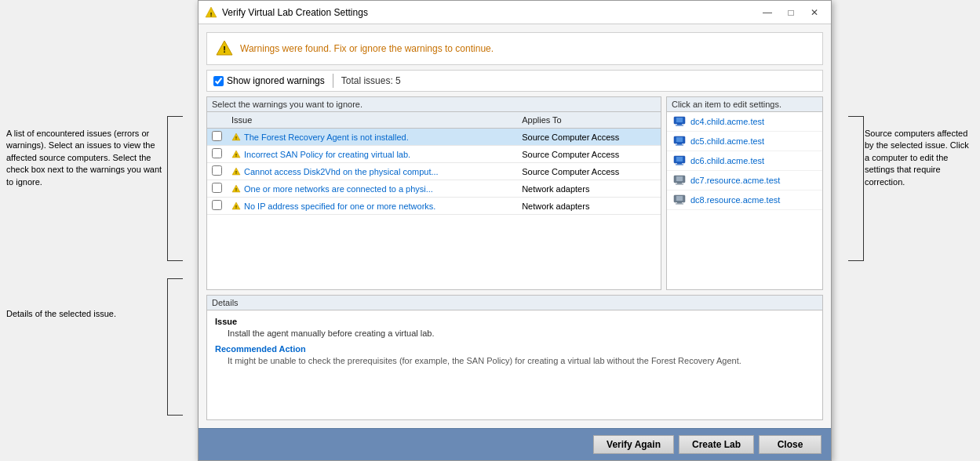 Image resolution: width=980 pixels, height=461 pixels. What do you see at coordinates (745, 122) in the screenshot?
I see `list-item: dc4.child.acme.test` at bounding box center [745, 122].